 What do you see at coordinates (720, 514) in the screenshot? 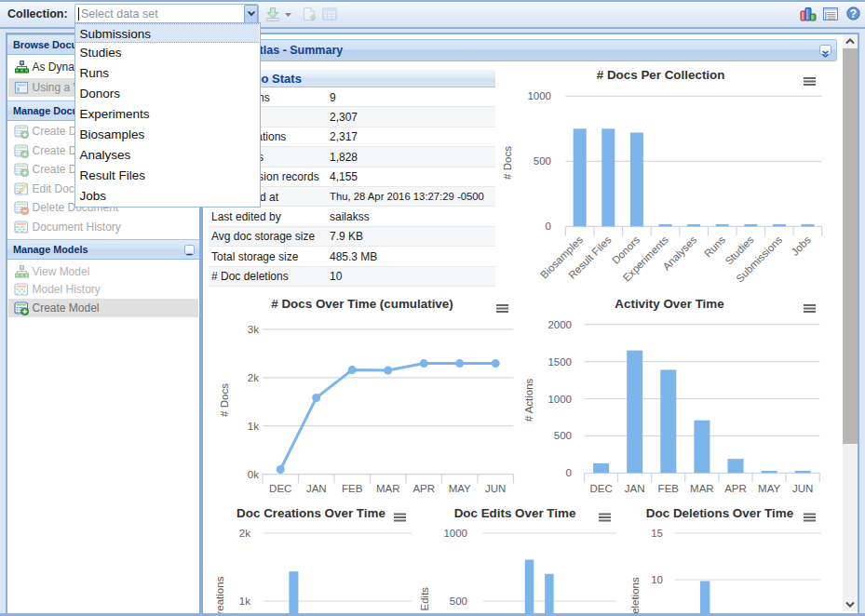
I see `svg-text: Doc Deletions Over Time` at bounding box center [720, 514].